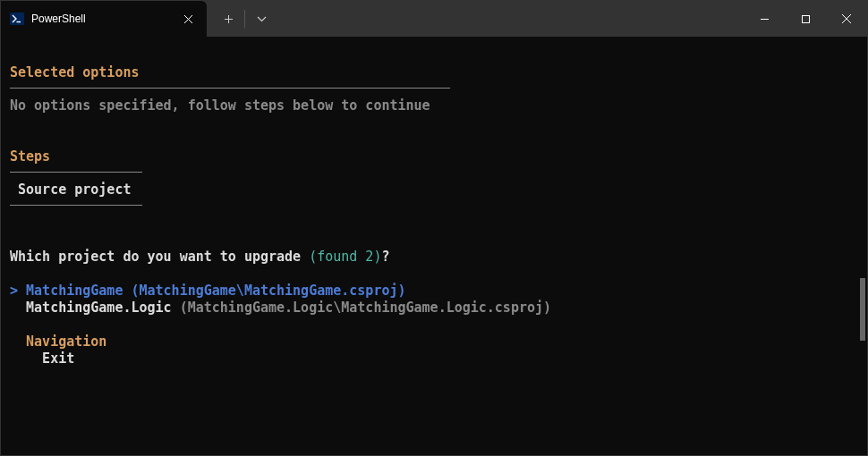  What do you see at coordinates (434, 19) in the screenshot?
I see `titlebar: PowerShell` at bounding box center [434, 19].